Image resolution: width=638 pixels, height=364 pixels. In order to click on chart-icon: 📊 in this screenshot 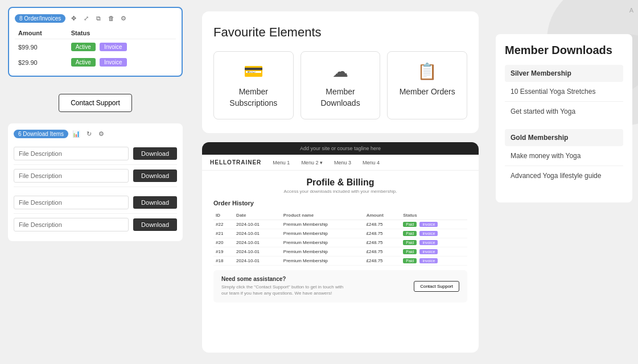, I will do `click(76, 134)`.